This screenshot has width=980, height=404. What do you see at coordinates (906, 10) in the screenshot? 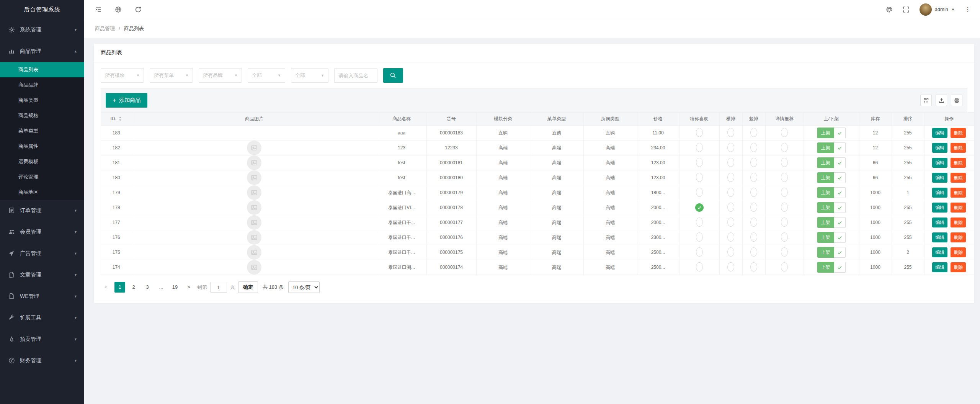
I see `fullscreen-icon` at bounding box center [906, 10].